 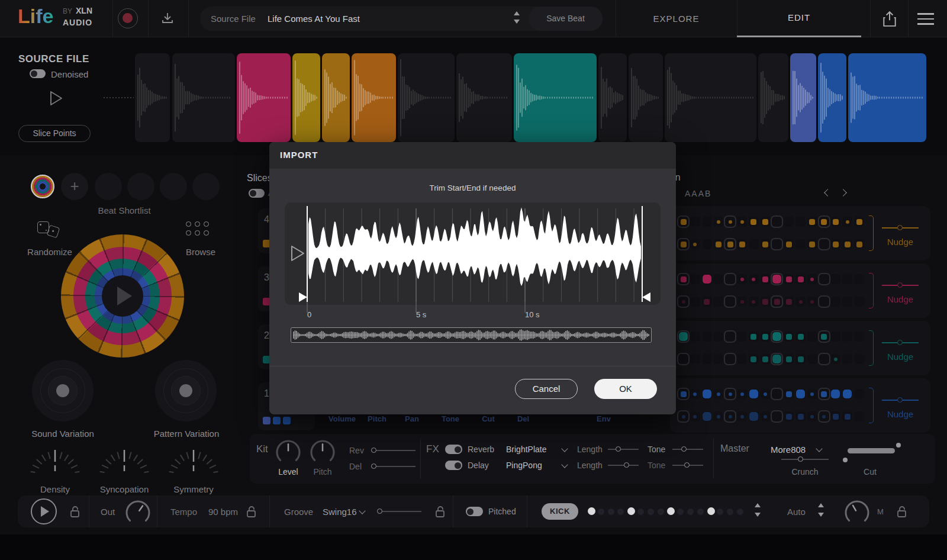 What do you see at coordinates (799, 19) in the screenshot?
I see `tab-edit: EDIT` at bounding box center [799, 19].